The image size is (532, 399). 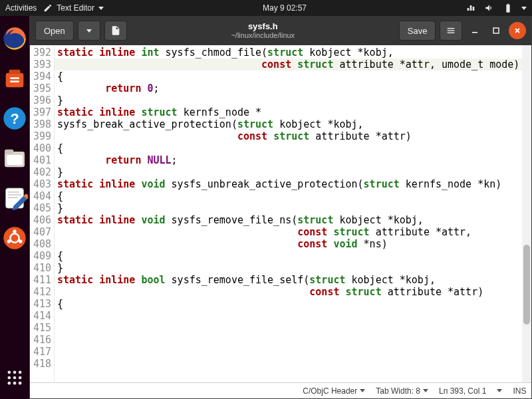 What do you see at coordinates (289, 65) in the screenshot?
I see `code-line: const struct attribute *attr, umode_t mo…` at bounding box center [289, 65].